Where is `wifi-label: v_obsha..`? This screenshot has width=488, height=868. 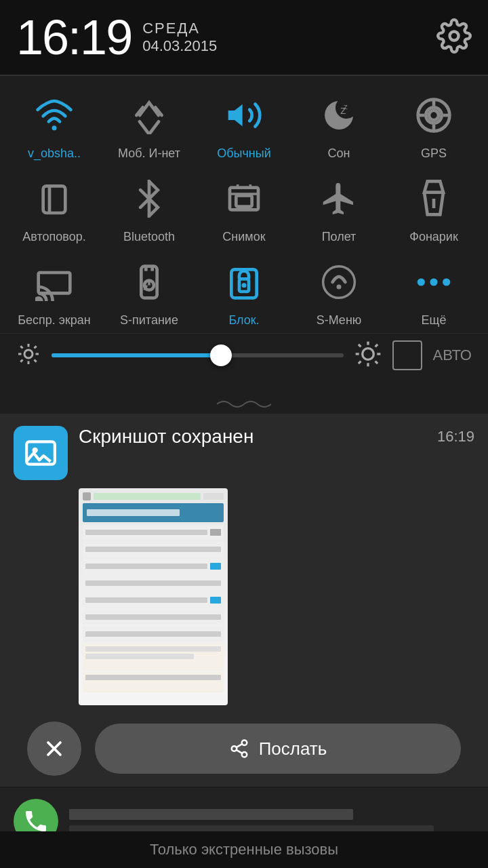 wifi-label: v_obsha.. is located at coordinates (54, 153).